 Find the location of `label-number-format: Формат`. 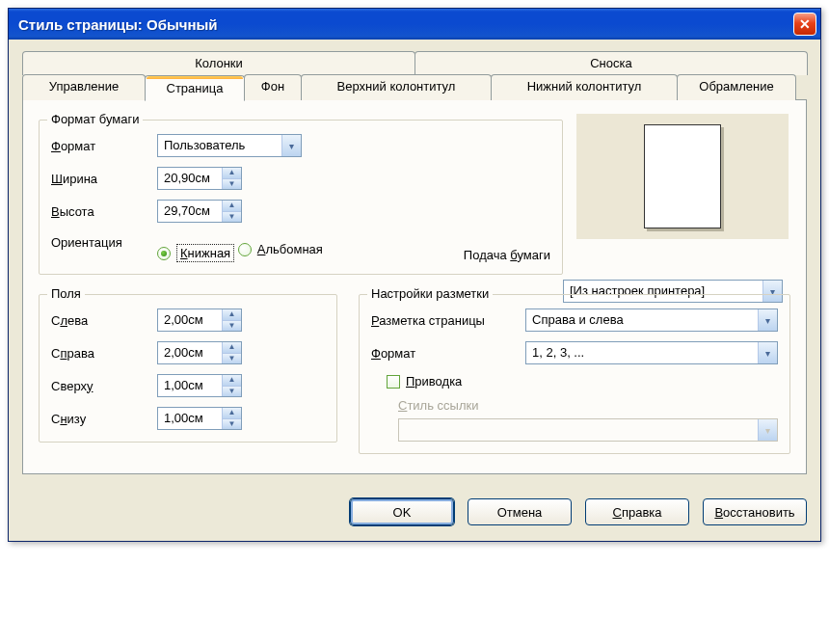

label-number-format: Формат is located at coordinates (448, 353).